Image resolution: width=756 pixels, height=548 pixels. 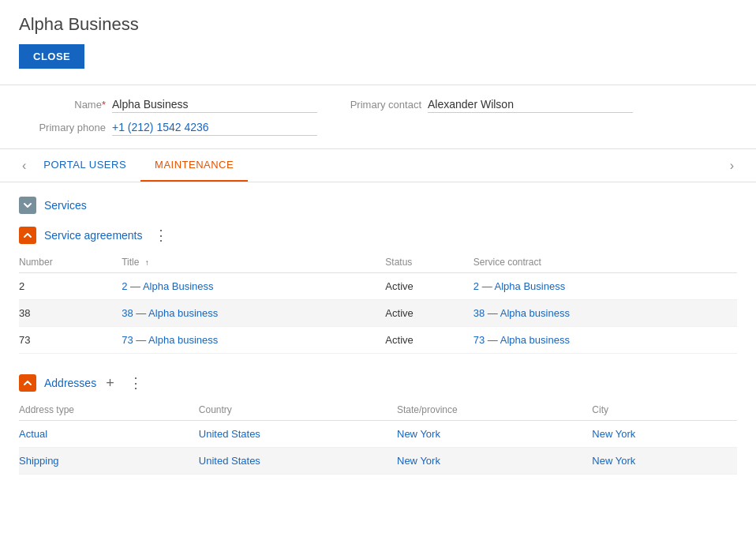 I want to click on col-state-province: State/province, so click(x=494, y=411).